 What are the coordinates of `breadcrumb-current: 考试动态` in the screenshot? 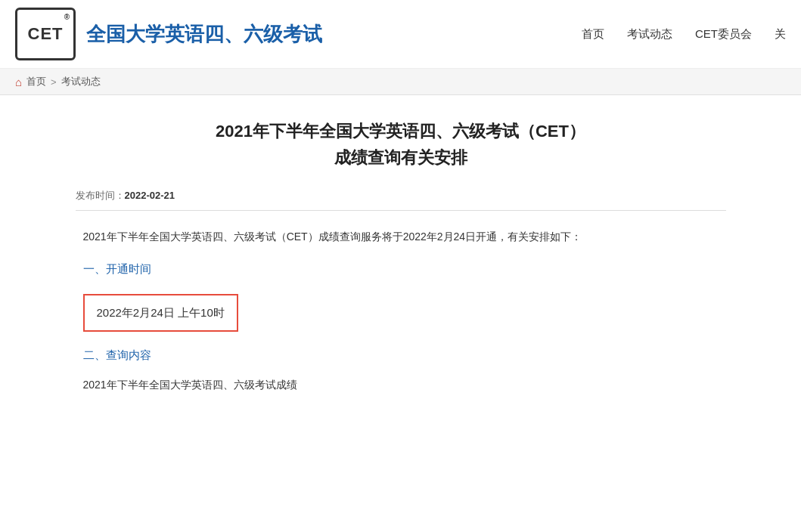 It's located at (81, 82).